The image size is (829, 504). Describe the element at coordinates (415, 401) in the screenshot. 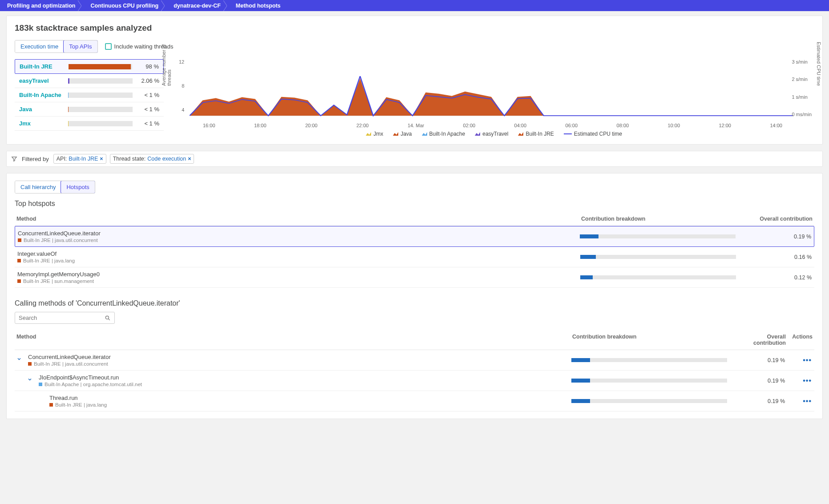

I see `calling-row: Thread.run Built-In JRE | java.lang 0.19…` at that location.